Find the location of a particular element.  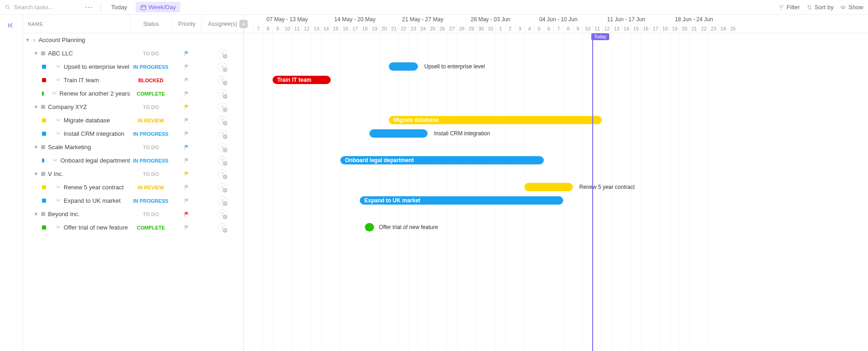

task-row: Upsell to enterprise level IN PROGRESS + is located at coordinates (133, 67).